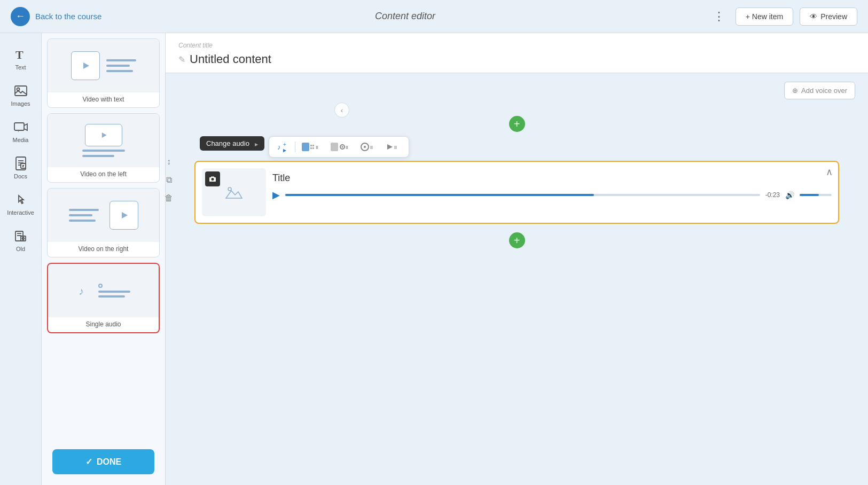 The image size is (868, 485). Describe the element at coordinates (829, 172) in the screenshot. I see `collapse-button: ∧` at that location.